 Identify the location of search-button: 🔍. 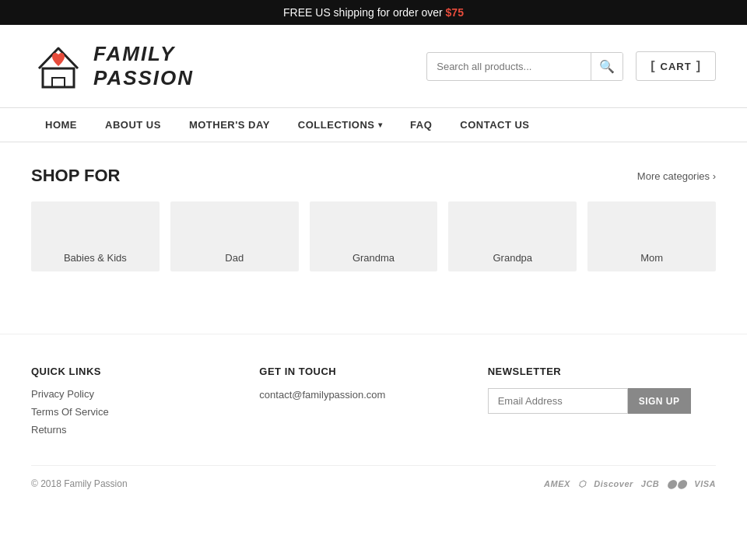
(607, 67).